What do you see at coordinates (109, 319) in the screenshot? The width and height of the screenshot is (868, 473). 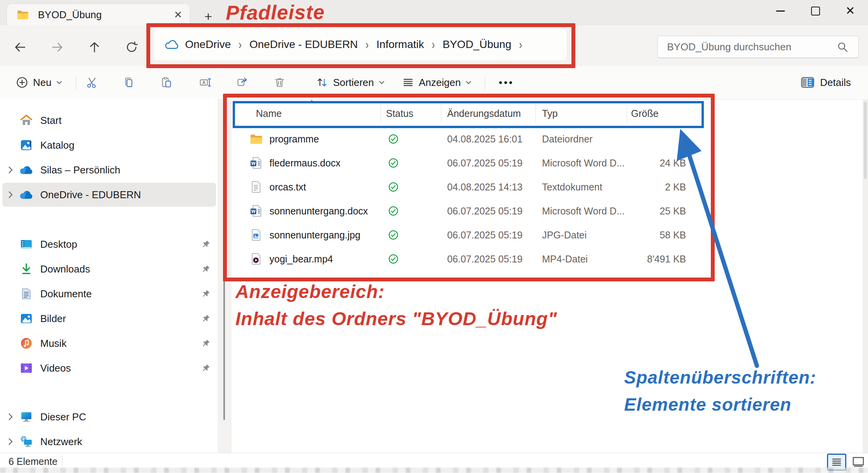 I see `sidebar-item-bilder: Bilder` at bounding box center [109, 319].